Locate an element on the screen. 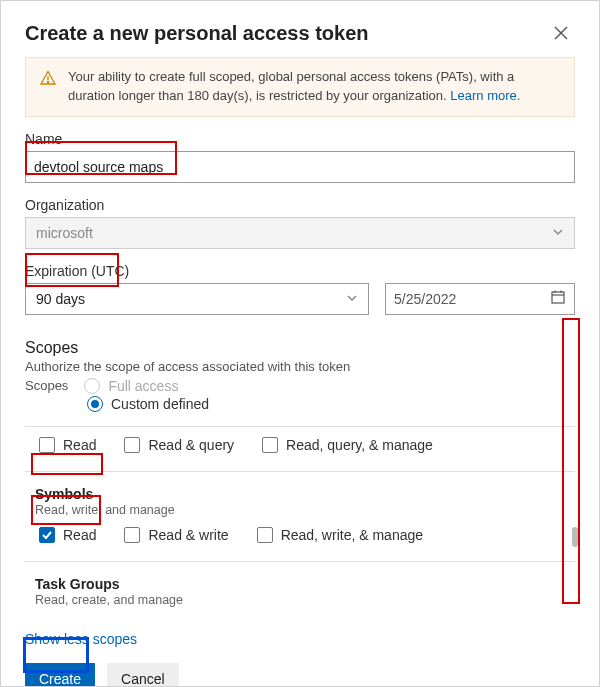  symbols-scope-row: Read Read & write Read, write, & manage is located at coordinates (300, 535).